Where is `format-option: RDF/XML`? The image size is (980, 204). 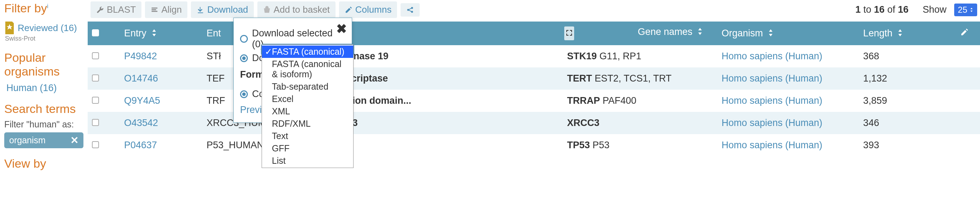 format-option: RDF/XML is located at coordinates (307, 124).